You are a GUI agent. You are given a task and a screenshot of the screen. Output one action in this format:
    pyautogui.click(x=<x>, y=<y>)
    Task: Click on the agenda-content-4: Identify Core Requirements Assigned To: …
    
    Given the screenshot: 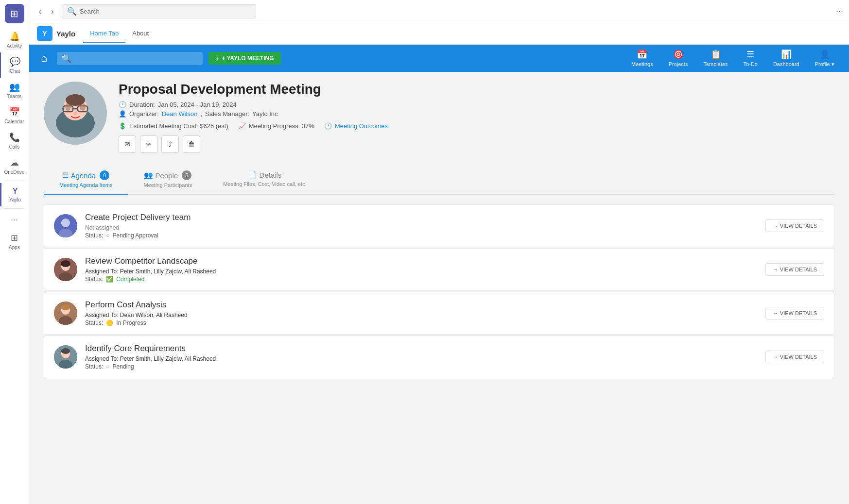 What is the action you would take?
    pyautogui.click(x=421, y=357)
    